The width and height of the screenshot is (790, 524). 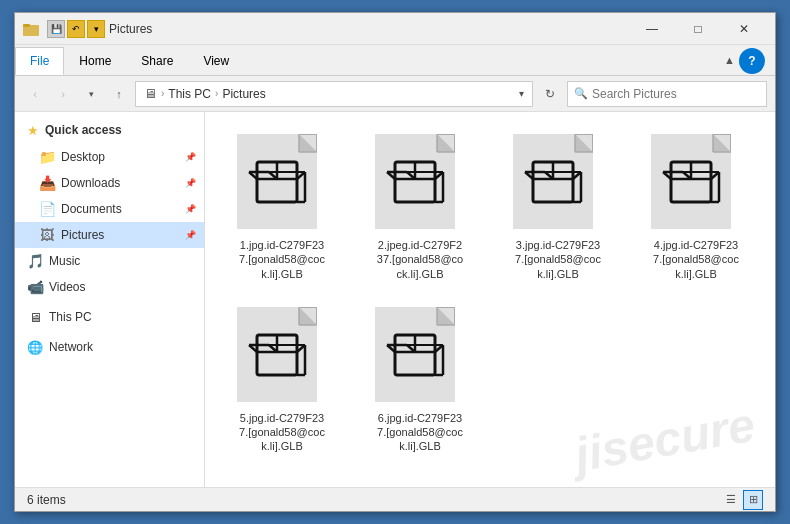 What do you see at coordinates (157, 61) in the screenshot?
I see `tab-share: Share` at bounding box center [157, 61].